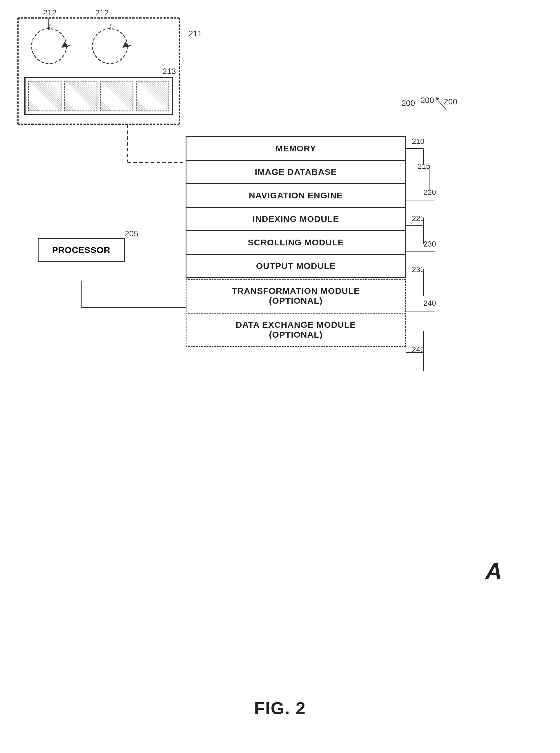 Image resolution: width=560 pixels, height=753 pixels. Describe the element at coordinates (50, 13) in the screenshot. I see `ref-212-left: 212` at that location.